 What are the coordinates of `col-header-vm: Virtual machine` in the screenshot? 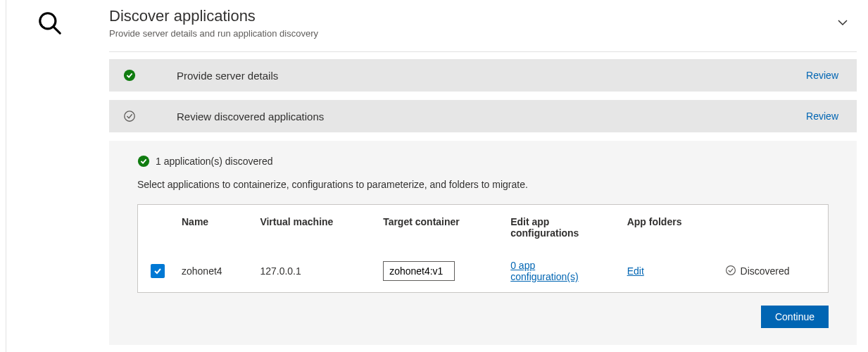 It's located at (313, 227).